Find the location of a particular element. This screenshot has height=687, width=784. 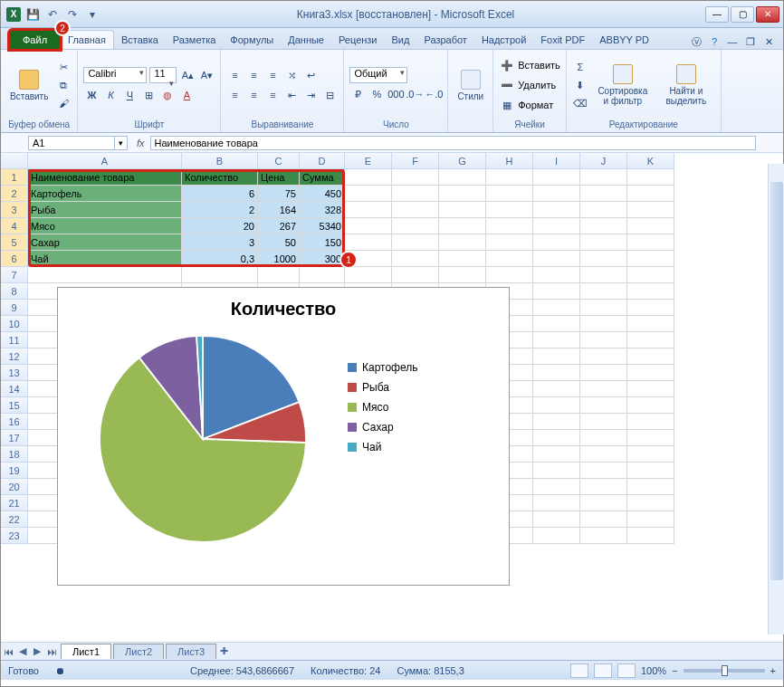

orientation-icon: ⤭ is located at coordinates (292, 75).